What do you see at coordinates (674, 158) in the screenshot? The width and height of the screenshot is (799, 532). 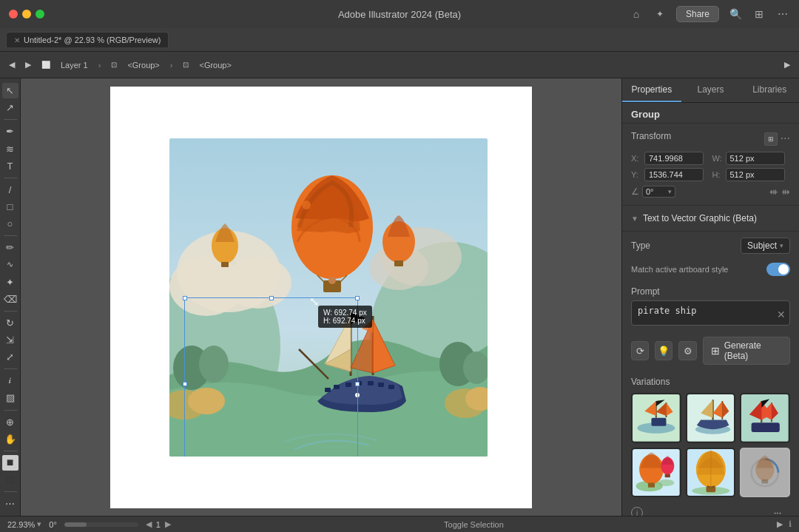 I see `x-input` at bounding box center [674, 158].